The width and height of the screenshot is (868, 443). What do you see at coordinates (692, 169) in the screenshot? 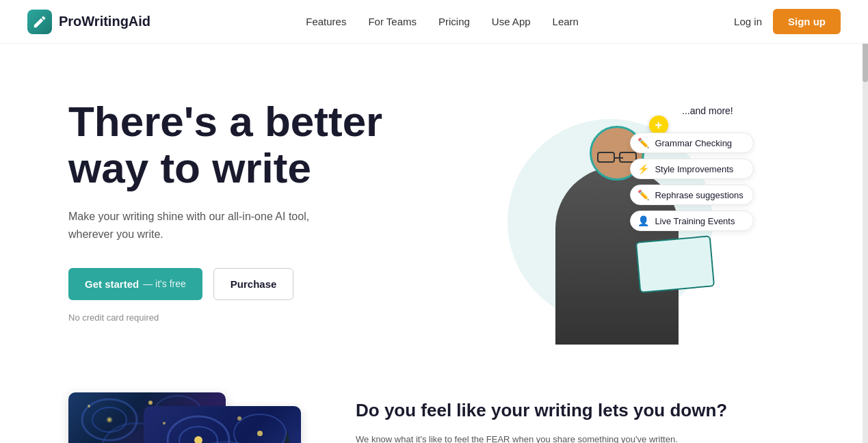
I see `feature-tag-style: ⚡ Style Improvements` at bounding box center [692, 169].